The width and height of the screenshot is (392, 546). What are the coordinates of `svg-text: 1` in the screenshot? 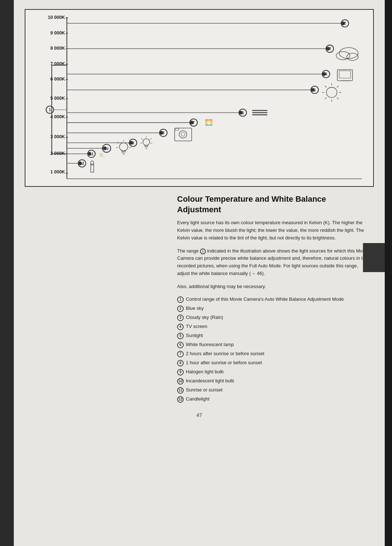 It's located at (50, 110).